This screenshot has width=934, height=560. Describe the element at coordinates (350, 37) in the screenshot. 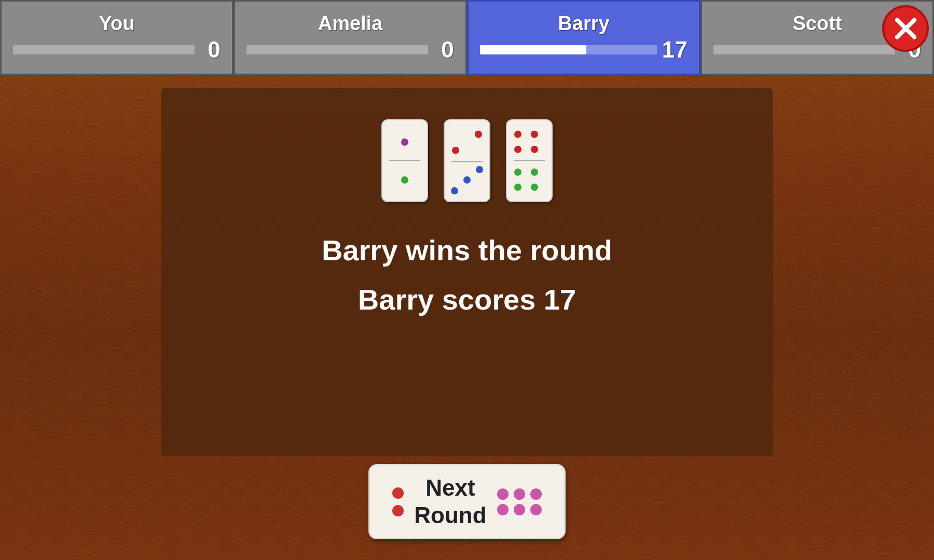

I see `player-score-amelia: Amelia 0` at that location.